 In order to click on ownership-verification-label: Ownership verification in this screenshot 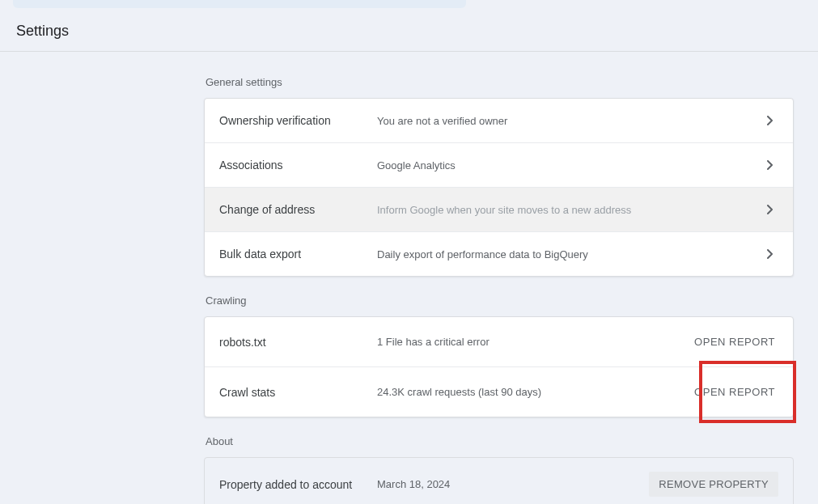, I will do `click(298, 121)`.